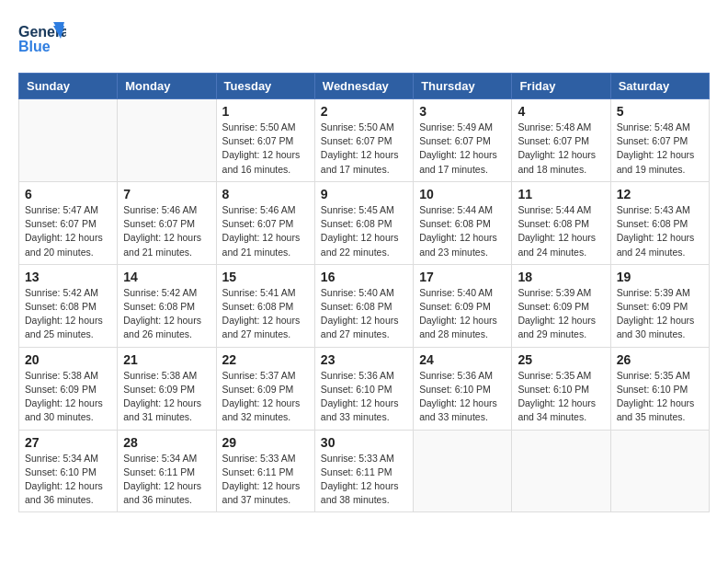 Image resolution: width=728 pixels, height=563 pixels. I want to click on day-number: 5, so click(660, 111).